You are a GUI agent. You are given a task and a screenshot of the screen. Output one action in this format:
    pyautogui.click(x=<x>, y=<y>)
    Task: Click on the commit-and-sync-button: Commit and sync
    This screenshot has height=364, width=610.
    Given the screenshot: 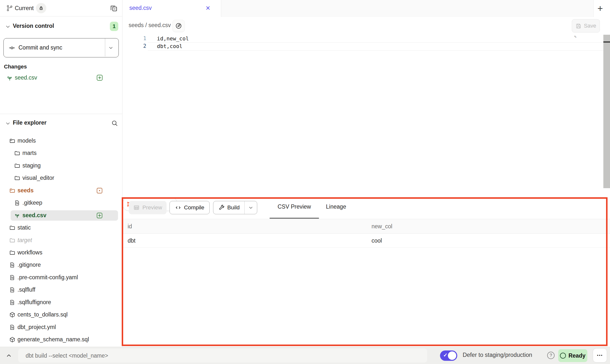 What is the action you would take?
    pyautogui.click(x=61, y=48)
    